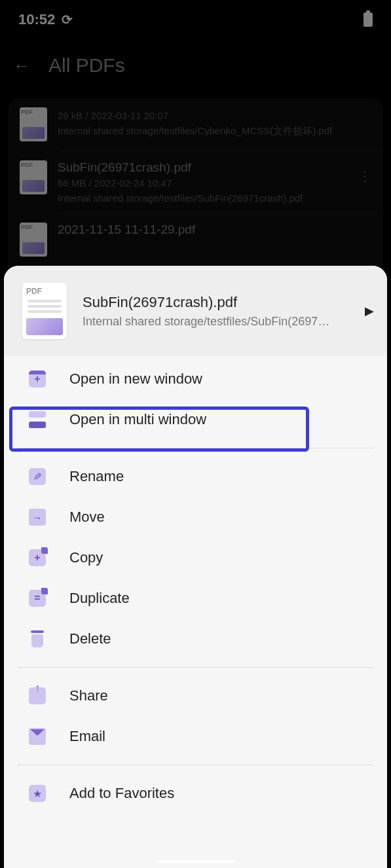  I want to click on share-label: Share, so click(89, 696).